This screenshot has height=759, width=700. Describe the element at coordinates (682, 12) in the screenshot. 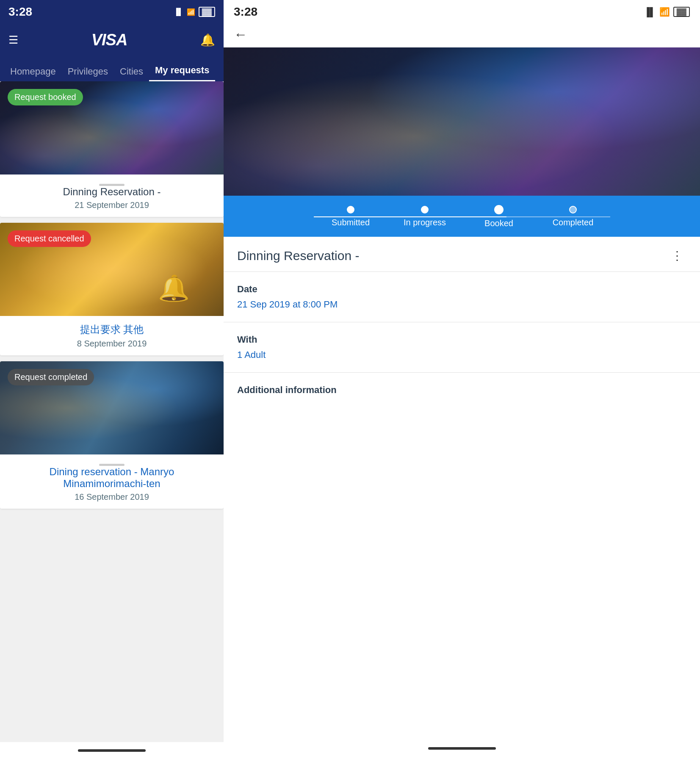

I see `right-battery-icon: ▓▓` at that location.